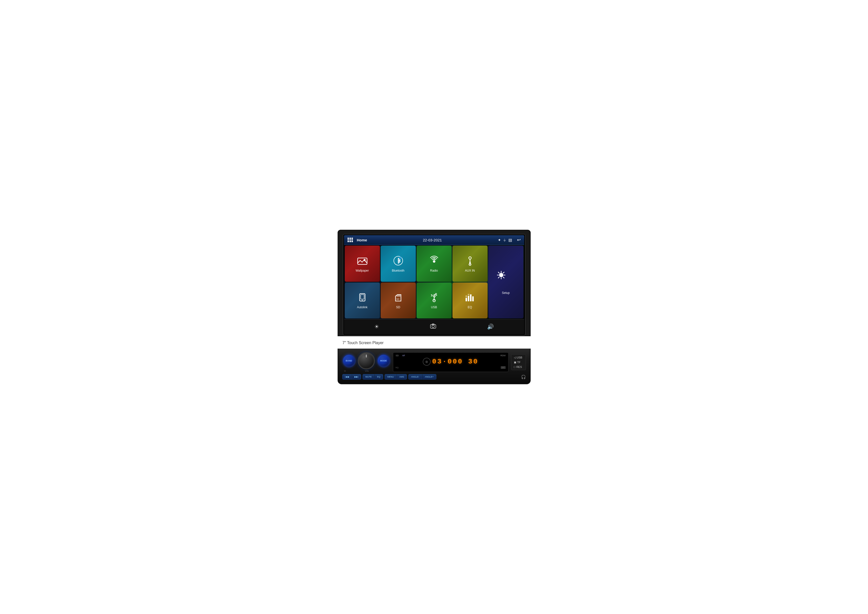 The width and height of the screenshot is (868, 614). I want to click on compass-display: ⊕, so click(426, 361).